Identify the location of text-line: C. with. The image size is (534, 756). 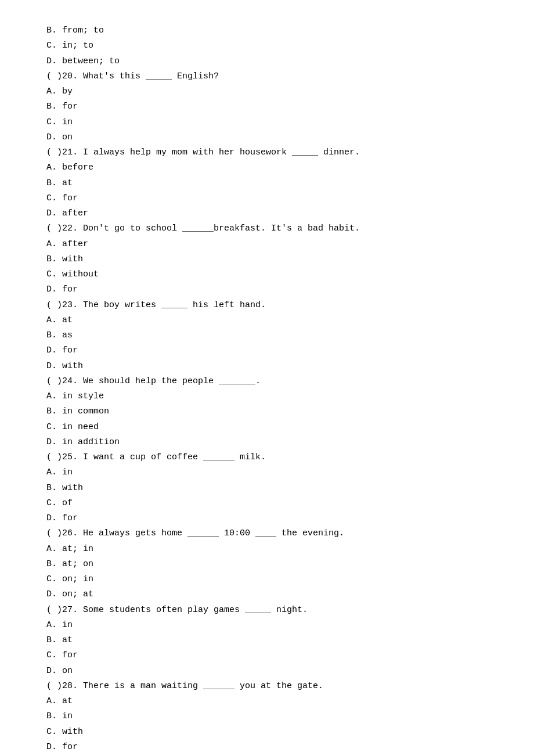
(267, 732).